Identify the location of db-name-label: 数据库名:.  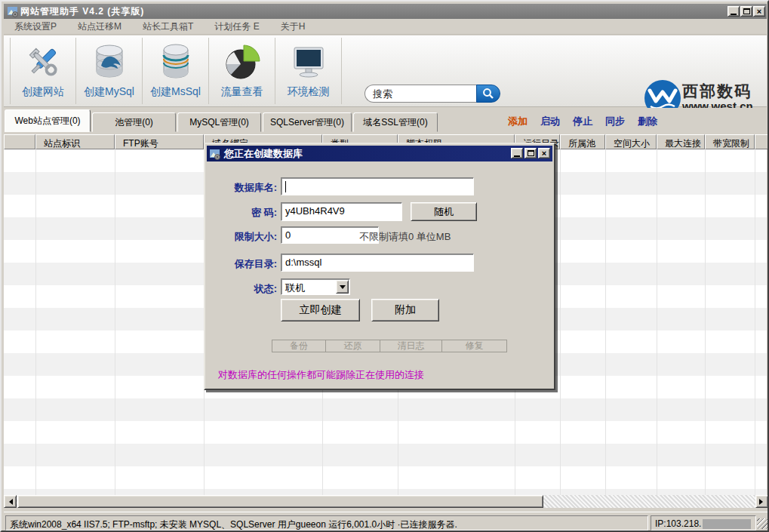
(242, 188).